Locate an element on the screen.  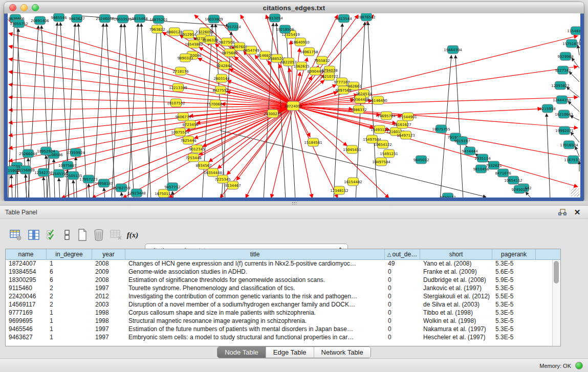
rows-icon is located at coordinates (67, 235).